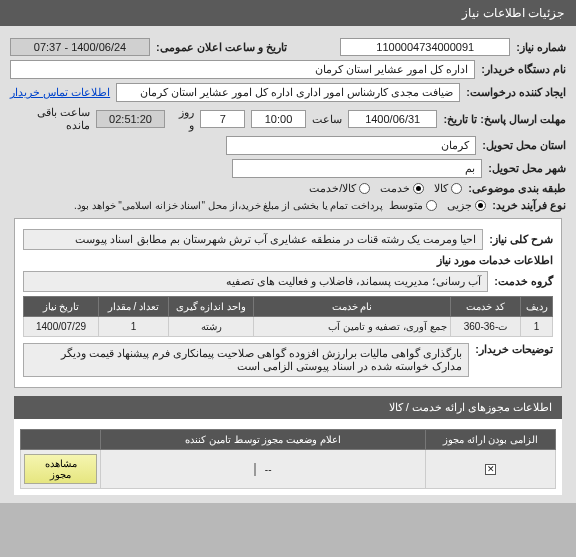 The width and height of the screenshot is (576, 557). Describe the element at coordinates (513, 13) in the screenshot. I see `page-title: جزئیات اطلاعات نیاز` at that location.